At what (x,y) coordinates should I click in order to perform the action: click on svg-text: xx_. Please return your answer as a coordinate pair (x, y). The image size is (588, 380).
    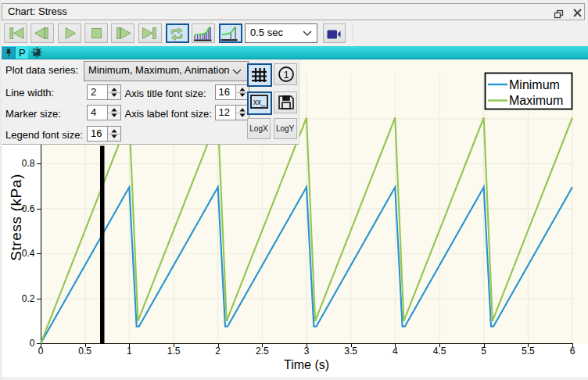
    Looking at the image, I should click on (260, 102).